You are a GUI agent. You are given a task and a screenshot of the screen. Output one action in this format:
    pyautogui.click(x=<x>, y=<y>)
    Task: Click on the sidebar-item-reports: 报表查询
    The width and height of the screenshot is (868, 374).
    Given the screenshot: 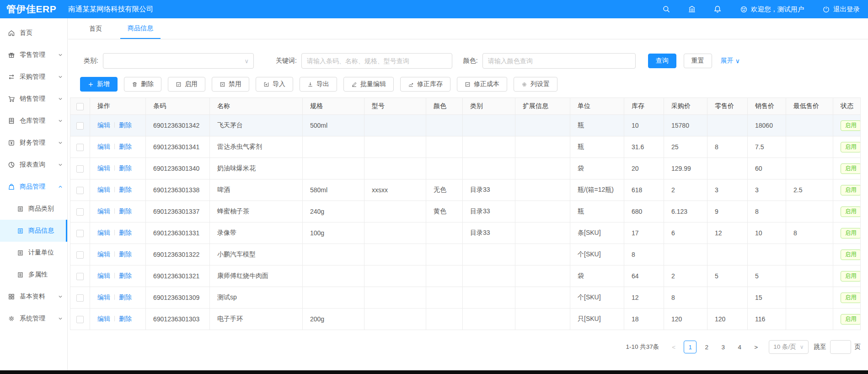 What is the action you would take?
    pyautogui.click(x=34, y=165)
    